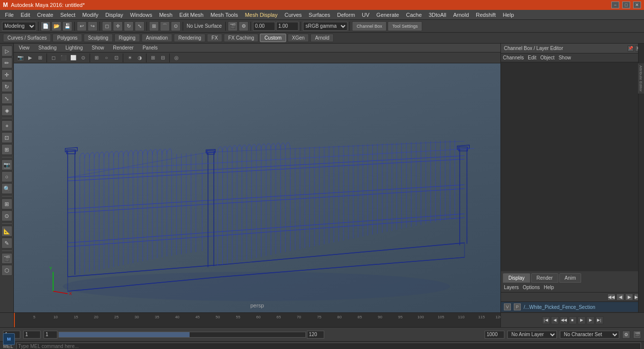 The width and height of the screenshot is (644, 349). What do you see at coordinates (7, 138) in the screenshot?
I see `marquee-tool-lt: ⊡` at bounding box center [7, 138].